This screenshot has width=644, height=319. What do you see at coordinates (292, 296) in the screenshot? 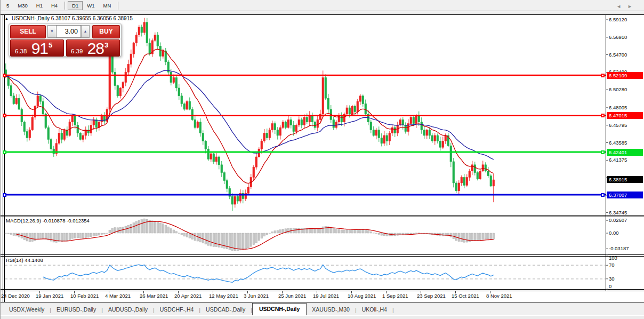
I see `date-axis-label: 25 Jun 2021` at bounding box center [292, 296].